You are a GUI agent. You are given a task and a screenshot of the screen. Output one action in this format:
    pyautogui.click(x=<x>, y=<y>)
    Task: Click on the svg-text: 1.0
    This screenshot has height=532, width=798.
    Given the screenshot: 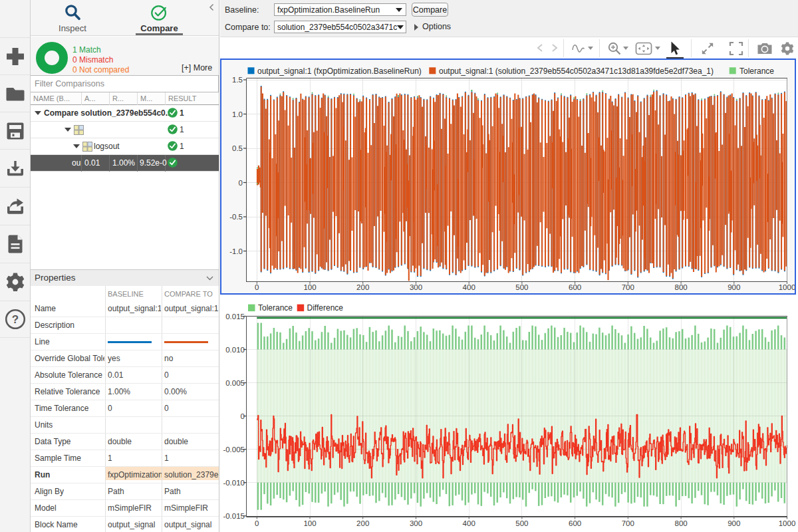 What is the action you would take?
    pyautogui.click(x=237, y=114)
    